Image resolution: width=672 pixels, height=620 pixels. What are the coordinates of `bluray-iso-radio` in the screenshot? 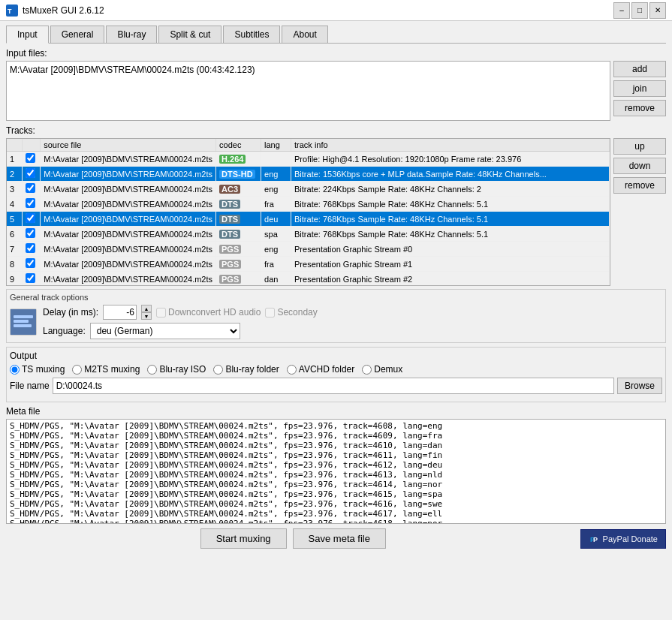 It's located at (152, 369).